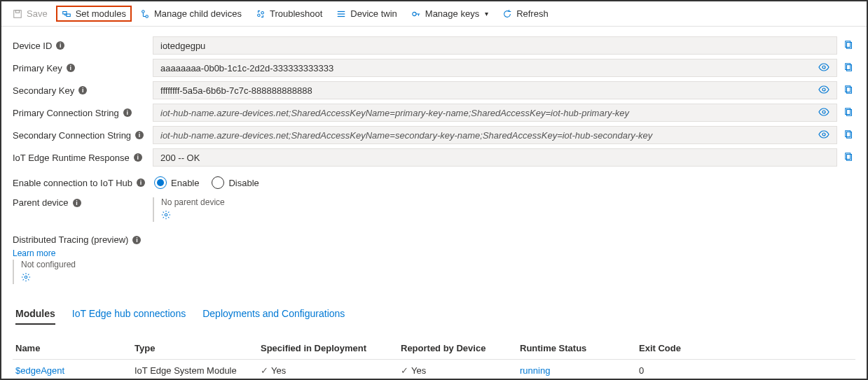 Image resolution: width=868 pixels, height=380 pixels. I want to click on enable-radio: Enable, so click(177, 183).